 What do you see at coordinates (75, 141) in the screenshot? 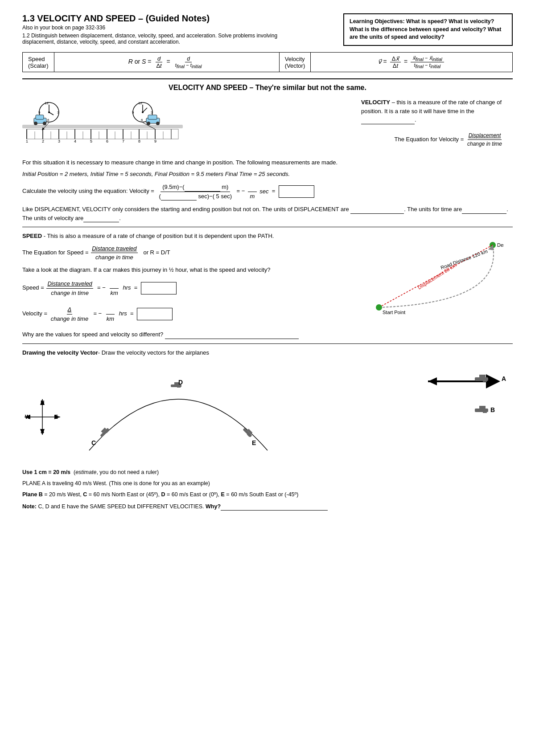
I see `svg-text: 4` at bounding box center [75, 141].